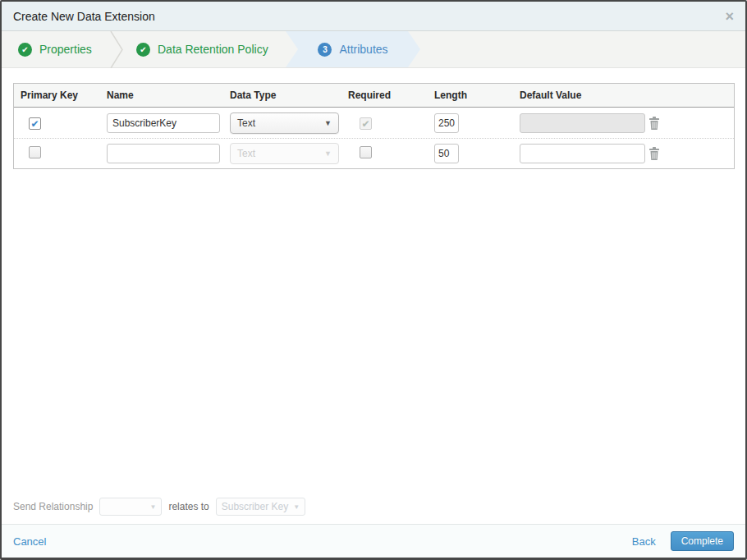 This screenshot has width=747, height=560. What do you see at coordinates (61, 95) in the screenshot?
I see `col-header-primary-key: Primary Key` at bounding box center [61, 95].